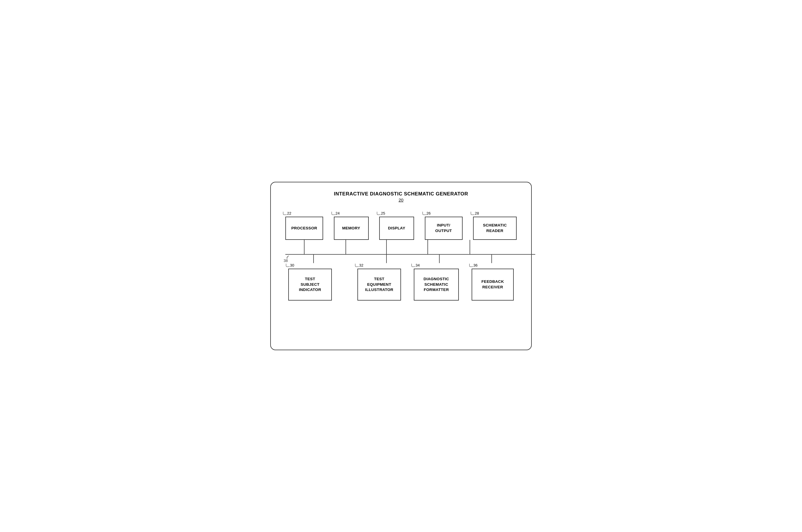 Image resolution: width=802 pixels, height=532 pixels. Describe the element at coordinates (476, 213) in the screenshot. I see `schematic-reader-number: 28` at that location.